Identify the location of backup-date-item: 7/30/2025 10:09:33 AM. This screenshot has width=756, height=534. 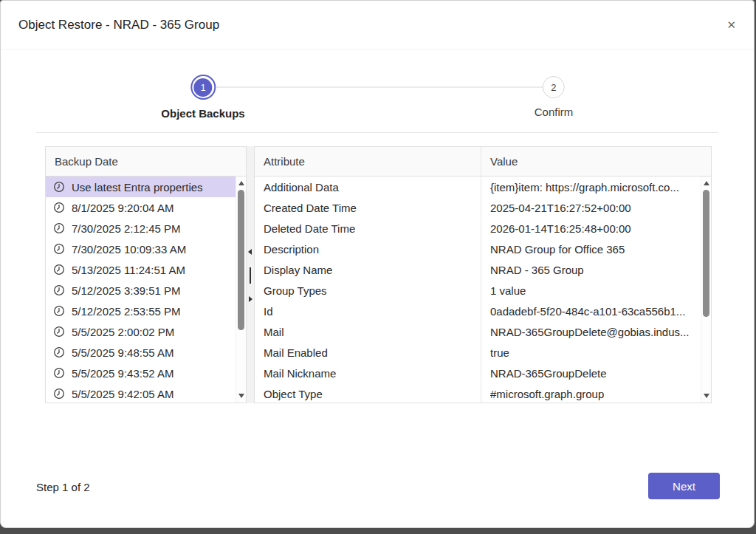
(140, 249).